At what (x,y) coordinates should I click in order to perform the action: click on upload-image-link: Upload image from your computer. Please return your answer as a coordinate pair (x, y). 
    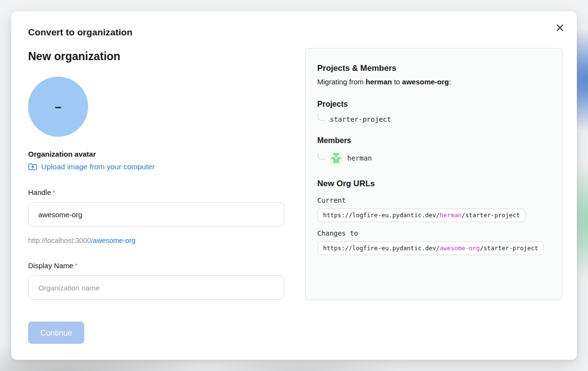
    Looking at the image, I should click on (91, 167).